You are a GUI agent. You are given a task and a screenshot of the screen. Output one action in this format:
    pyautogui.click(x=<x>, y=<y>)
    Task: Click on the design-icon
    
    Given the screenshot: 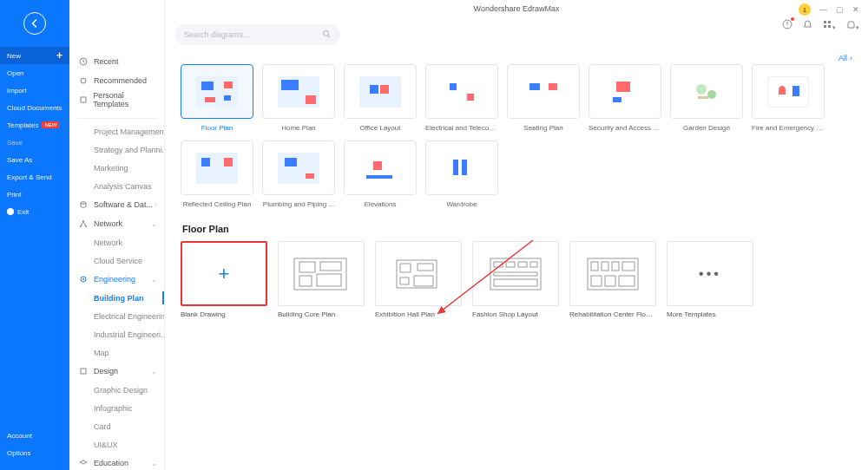 What is the action you would take?
    pyautogui.click(x=83, y=371)
    